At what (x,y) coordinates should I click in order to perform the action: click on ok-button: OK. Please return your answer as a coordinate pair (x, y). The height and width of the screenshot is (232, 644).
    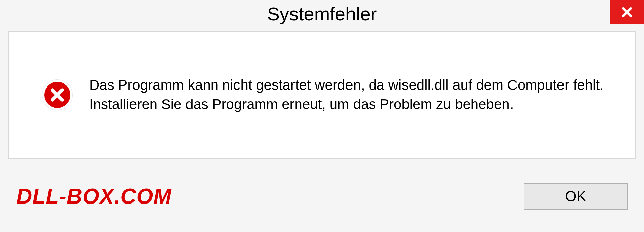
    Looking at the image, I should click on (576, 196).